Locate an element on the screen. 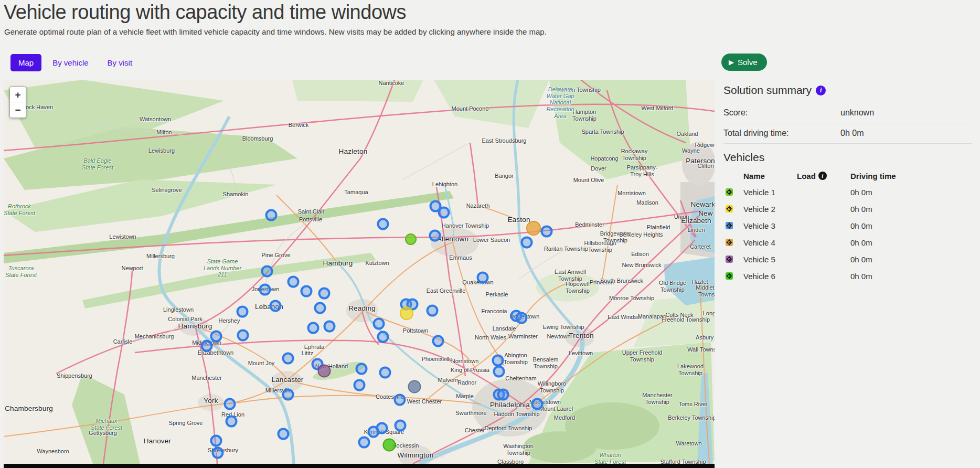 The image size is (980, 468). vehicle-row: Vehicle 10h 0m is located at coordinates (850, 192).